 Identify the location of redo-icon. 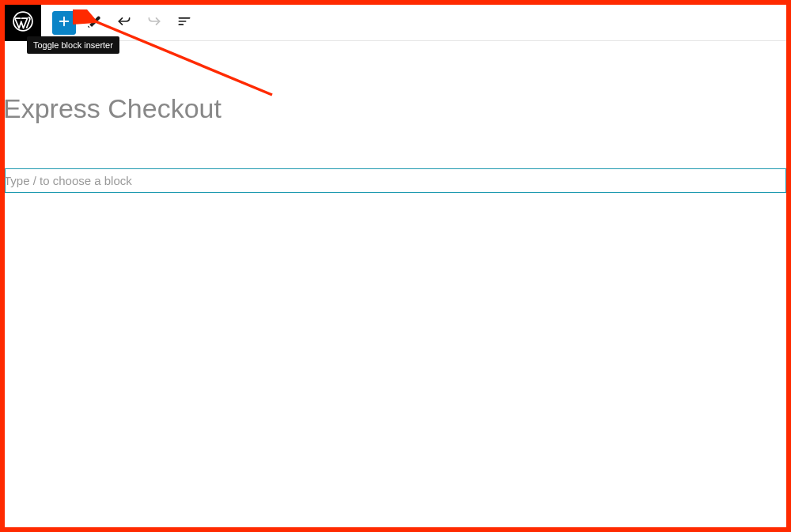
(154, 23).